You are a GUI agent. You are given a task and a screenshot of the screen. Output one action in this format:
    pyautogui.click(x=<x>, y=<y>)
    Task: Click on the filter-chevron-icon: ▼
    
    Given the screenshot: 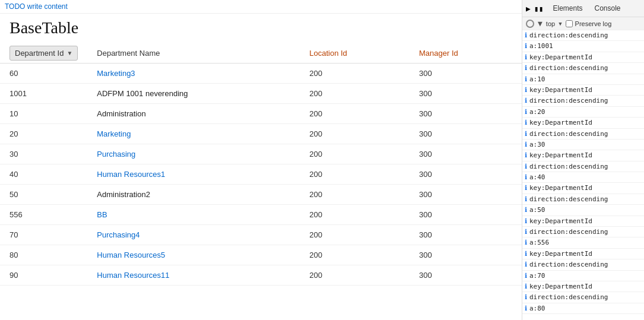 What is the action you would take?
    pyautogui.click(x=560, y=24)
    